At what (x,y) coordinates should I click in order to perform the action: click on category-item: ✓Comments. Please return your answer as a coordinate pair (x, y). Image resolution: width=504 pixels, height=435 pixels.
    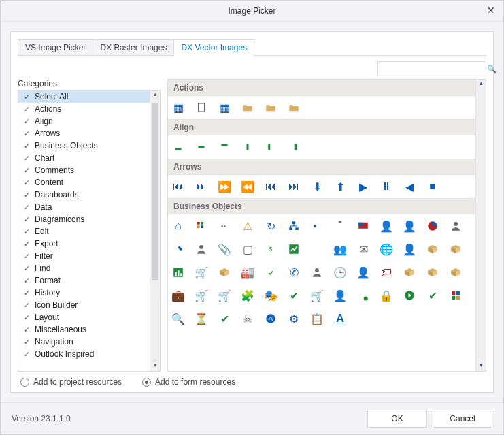
    Looking at the image, I should click on (84, 170).